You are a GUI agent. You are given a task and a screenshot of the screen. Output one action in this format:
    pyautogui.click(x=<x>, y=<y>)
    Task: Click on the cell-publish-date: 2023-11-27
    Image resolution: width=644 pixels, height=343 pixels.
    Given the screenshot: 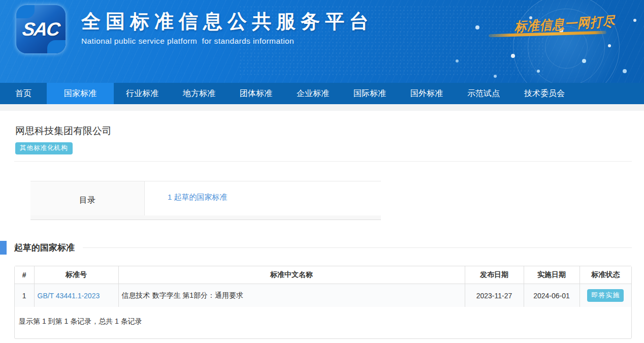 What is the action you would take?
    pyautogui.click(x=494, y=296)
    